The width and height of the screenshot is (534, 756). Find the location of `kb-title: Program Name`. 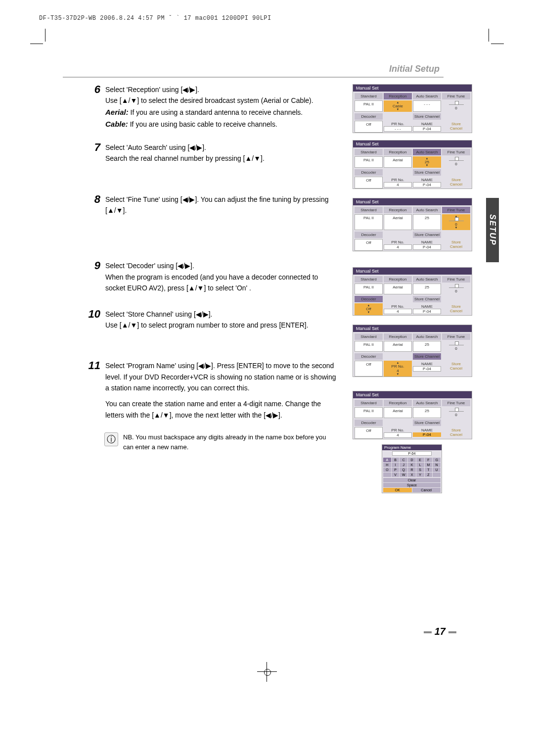

kb-title: Program Name is located at coordinates (412, 447).